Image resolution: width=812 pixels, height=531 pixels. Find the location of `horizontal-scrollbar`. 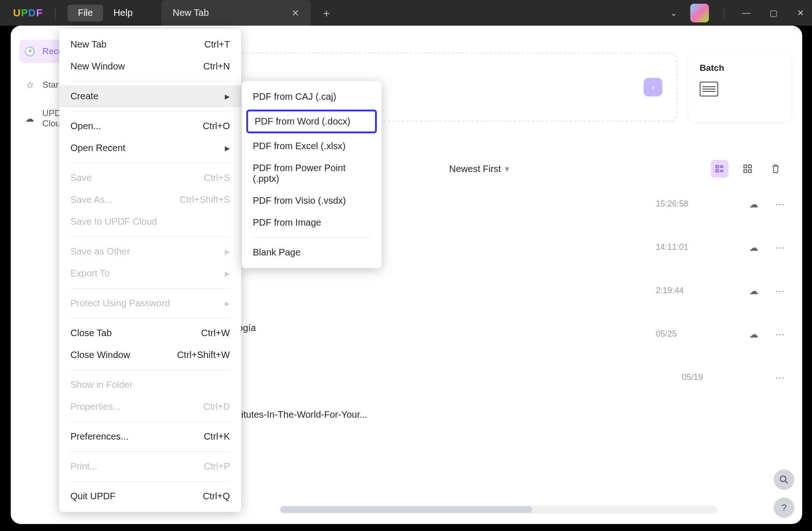

horizontal-scrollbar is located at coordinates (499, 510).